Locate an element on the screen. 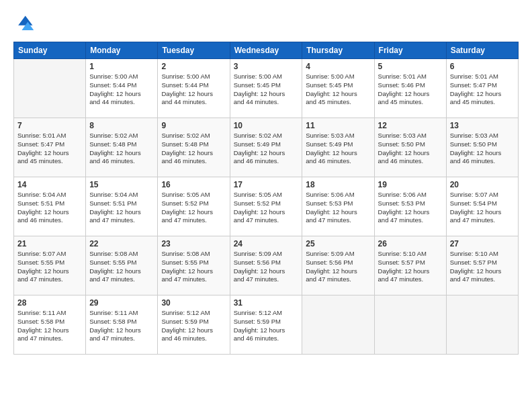  day-info: Sunrise: 5:02 AM Sunset: 5:49 PM Dayligh… is located at coordinates (266, 149).